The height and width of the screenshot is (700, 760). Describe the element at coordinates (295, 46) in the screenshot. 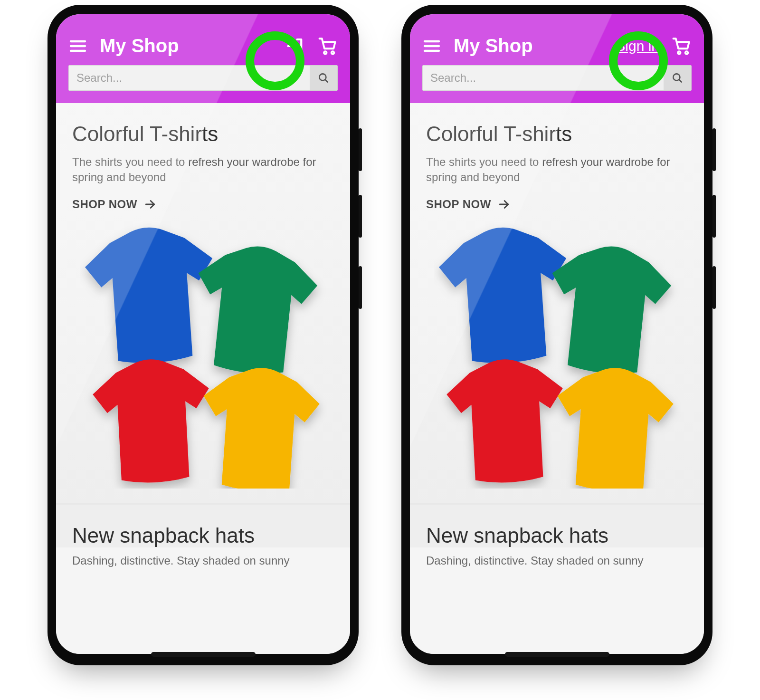

I see `login-icon` at that location.